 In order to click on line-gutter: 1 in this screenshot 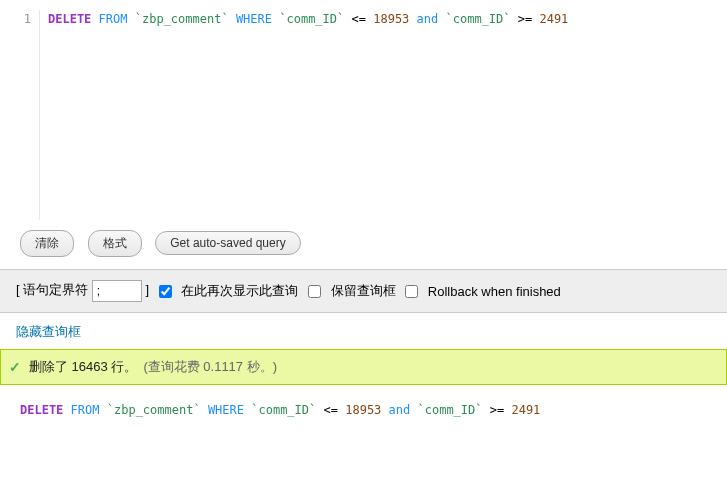, I will do `click(25, 115)`.